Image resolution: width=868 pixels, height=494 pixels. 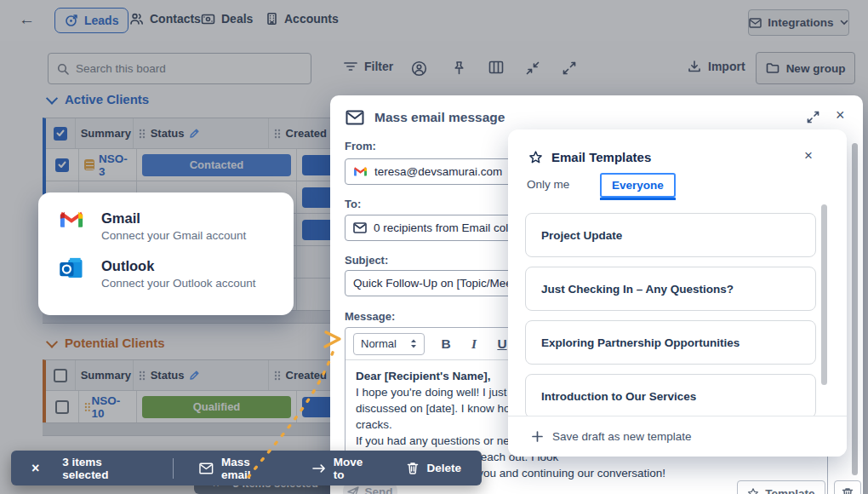 What do you see at coordinates (92, 20) in the screenshot?
I see `nav-tab-leads: Leads` at bounding box center [92, 20].